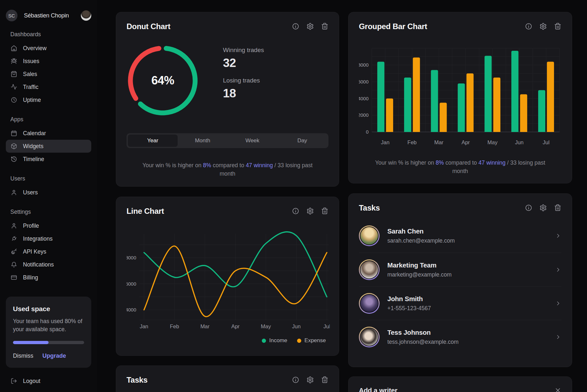 Image resolution: width=587 pixels, height=392 pixels. Describe the element at coordinates (466, 142) in the screenshot. I see `svg-text: Apr` at that location.